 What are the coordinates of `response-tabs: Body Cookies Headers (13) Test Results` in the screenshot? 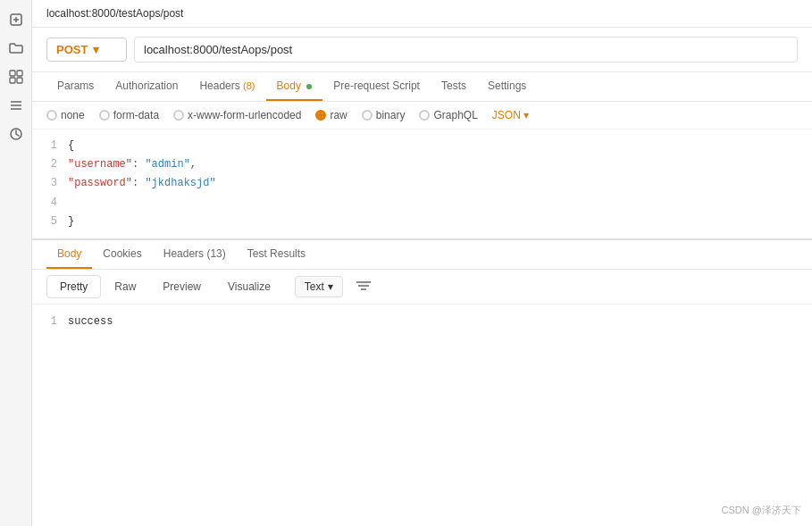 It's located at (422, 255).